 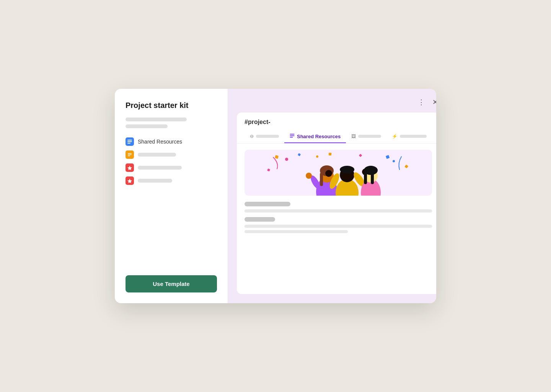 I want to click on item-3-icon, so click(x=130, y=168).